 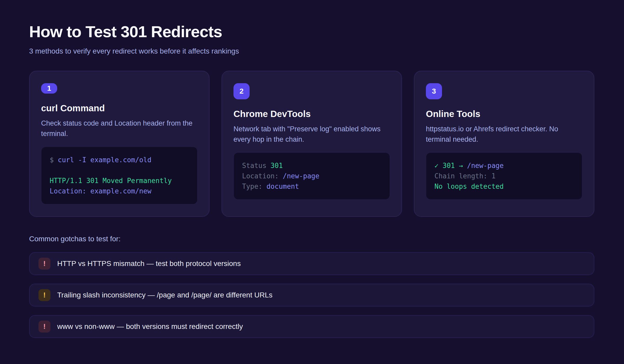 What do you see at coordinates (312, 51) in the screenshot?
I see `page-subtitle: 3 methods to verify every redirect works…` at bounding box center [312, 51].